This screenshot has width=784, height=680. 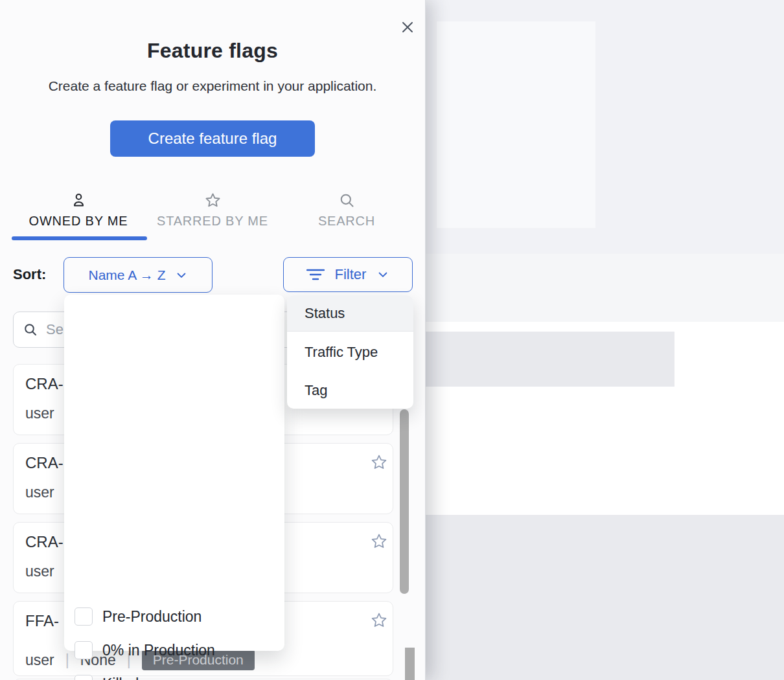 I want to click on page-background-bottom, so click(x=605, y=597).